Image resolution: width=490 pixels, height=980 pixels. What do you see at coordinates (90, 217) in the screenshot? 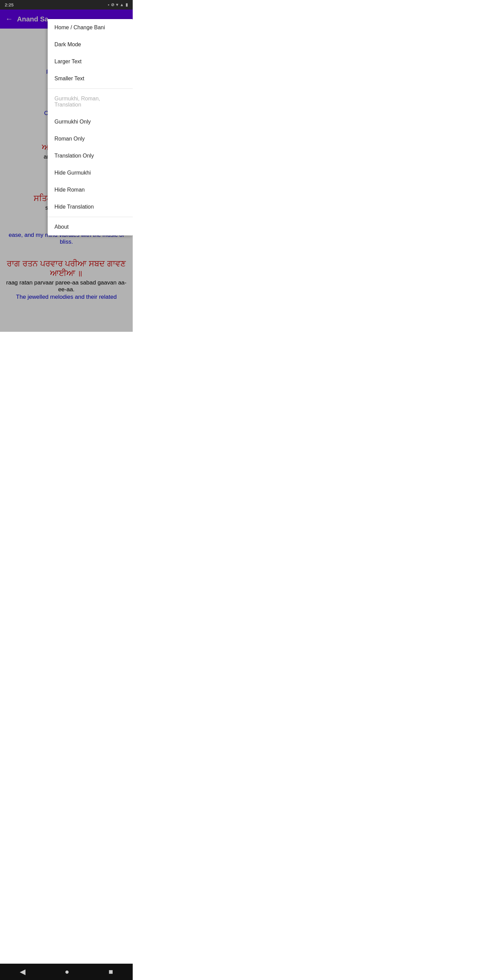
I see `menu-divider` at bounding box center [90, 217].